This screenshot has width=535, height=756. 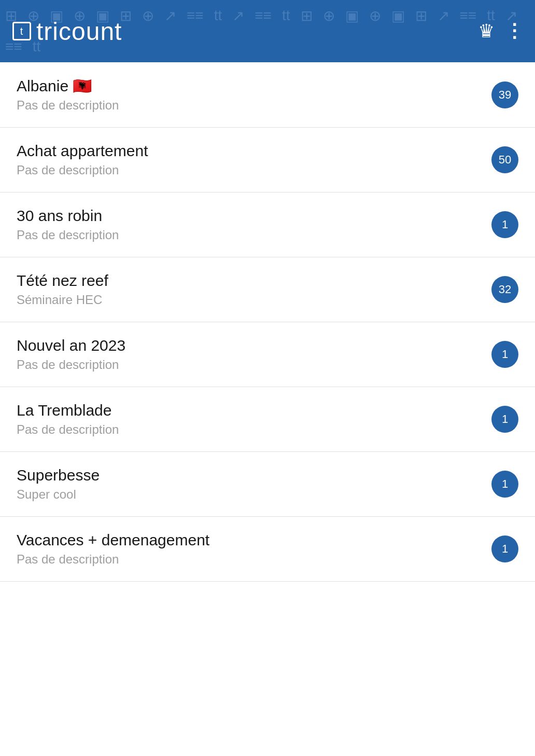 I want to click on list-item: Nouvel an 2023 Pas de description 1, so click(x=268, y=355).